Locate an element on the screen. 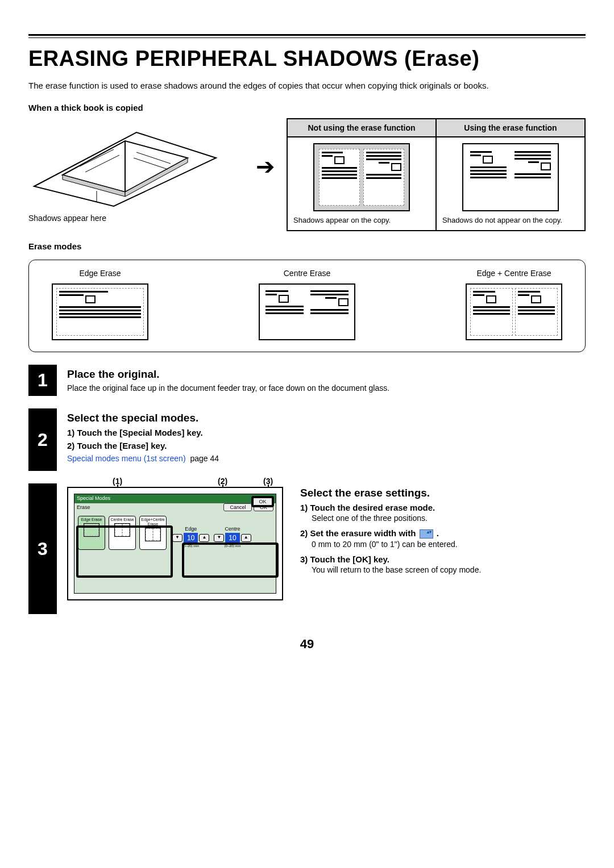 This screenshot has width=614, height=868. page-title: ERASING PERIPHERAL SHADOWS (Erase) is located at coordinates (307, 59).